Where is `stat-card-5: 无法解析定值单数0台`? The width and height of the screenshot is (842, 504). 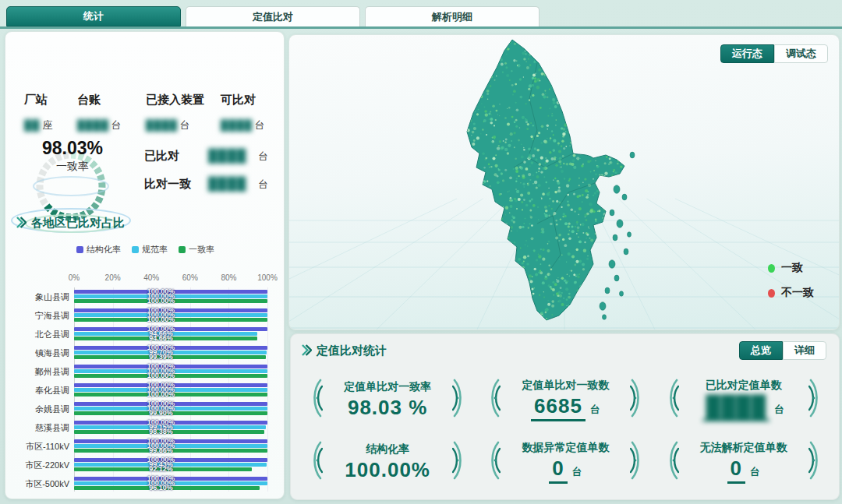
stat-card-5: 无法解析定值单数0台 is located at coordinates (744, 462).